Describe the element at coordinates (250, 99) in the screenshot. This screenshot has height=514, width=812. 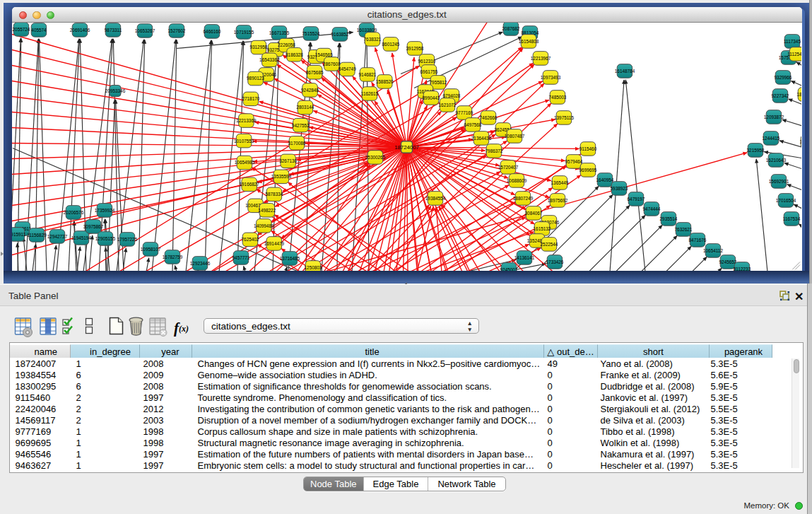
I see `svg-text: 2718170` at that location.